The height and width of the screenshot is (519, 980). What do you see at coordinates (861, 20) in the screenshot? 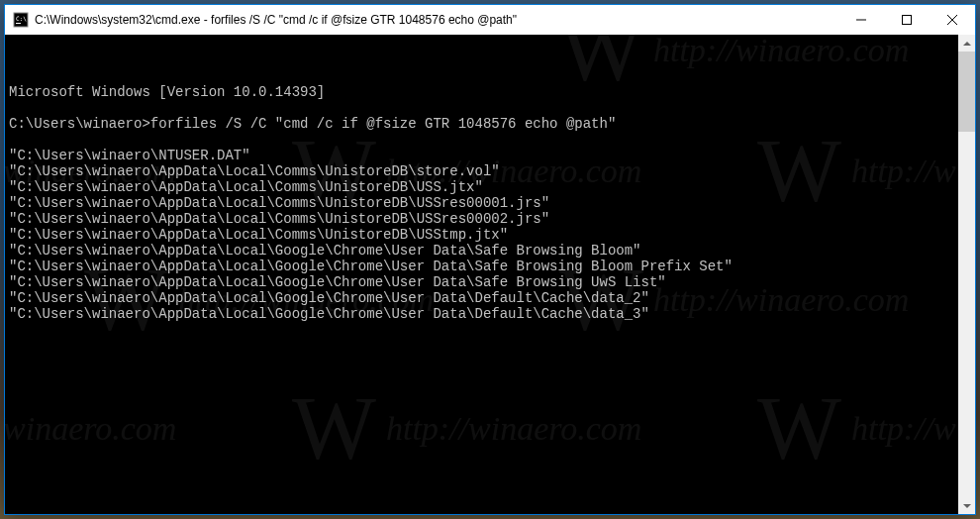
I see `minimize-button` at bounding box center [861, 20].